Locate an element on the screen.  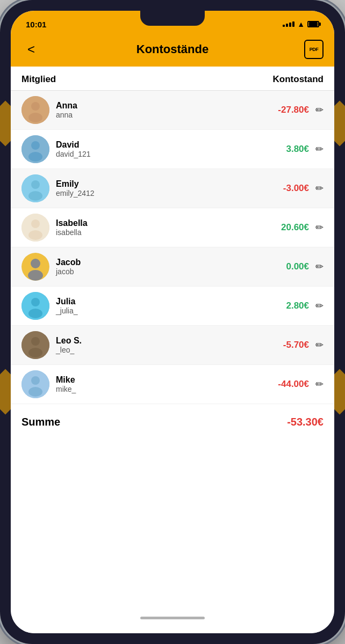
pdf-icon-label: PDF is located at coordinates (314, 49).